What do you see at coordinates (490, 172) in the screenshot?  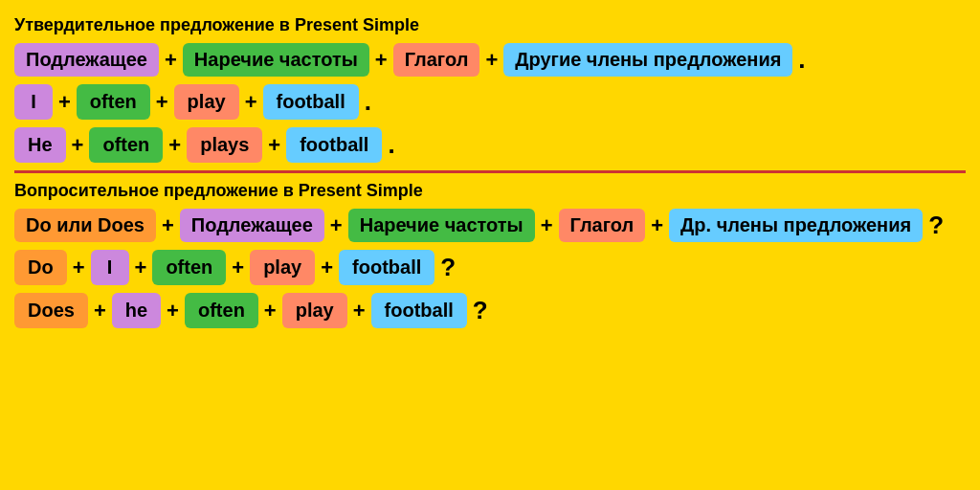 I see `section-divider` at bounding box center [490, 172].